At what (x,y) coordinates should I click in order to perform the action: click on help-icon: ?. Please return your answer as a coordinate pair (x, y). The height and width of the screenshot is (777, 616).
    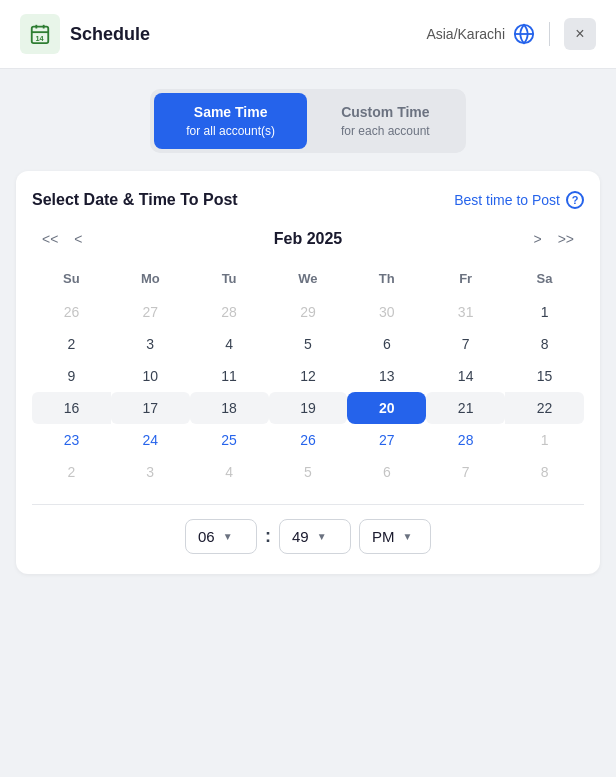
    Looking at the image, I should click on (575, 200).